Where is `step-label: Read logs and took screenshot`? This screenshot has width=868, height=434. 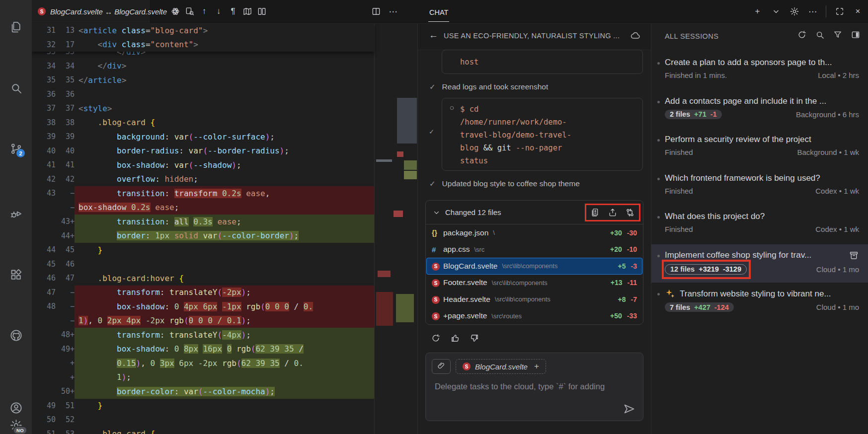
step-label: Read logs and took screenshot is located at coordinates (495, 87).